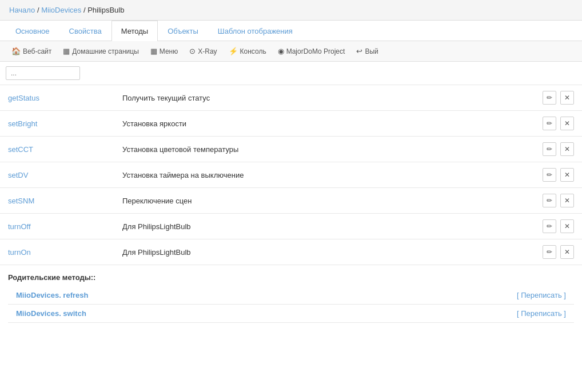  What do you see at coordinates (22, 10) in the screenshot?
I see `breadcrumb-home: Начало` at bounding box center [22, 10].